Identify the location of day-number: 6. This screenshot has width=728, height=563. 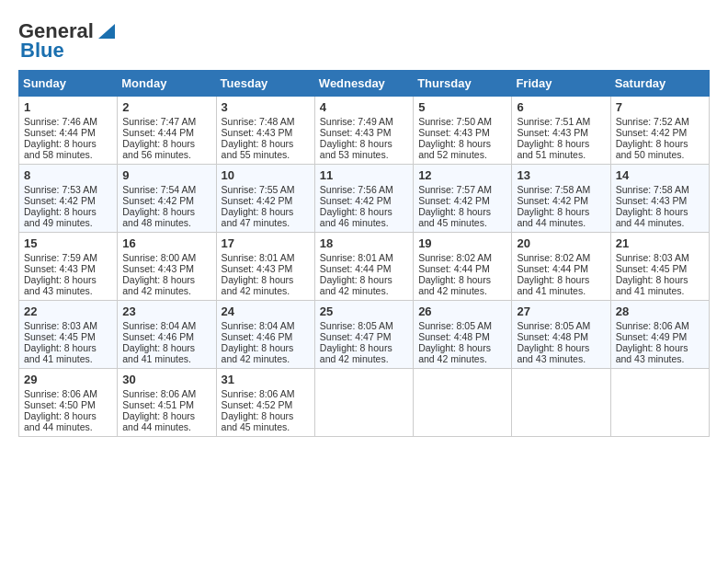
(561, 107).